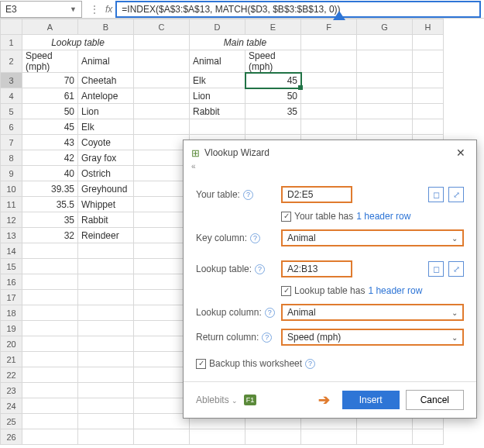 The image size is (484, 448). Describe the element at coordinates (12, 62) in the screenshot. I see `row-header: 2` at that location.